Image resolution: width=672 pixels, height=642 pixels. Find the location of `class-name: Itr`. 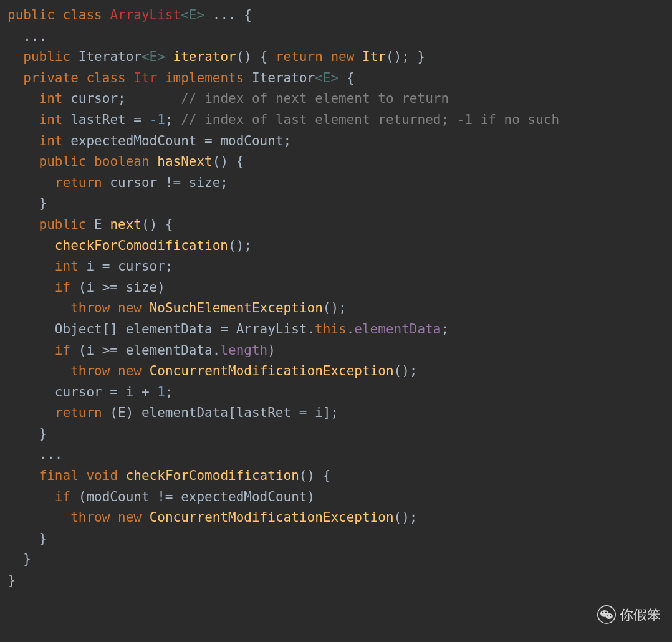

class-name: Itr is located at coordinates (145, 78).